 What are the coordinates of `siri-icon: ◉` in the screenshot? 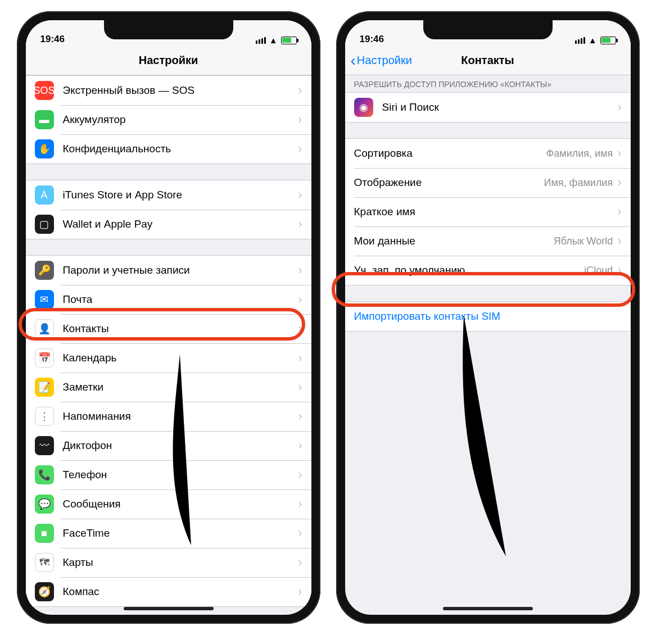 It's located at (364, 107).